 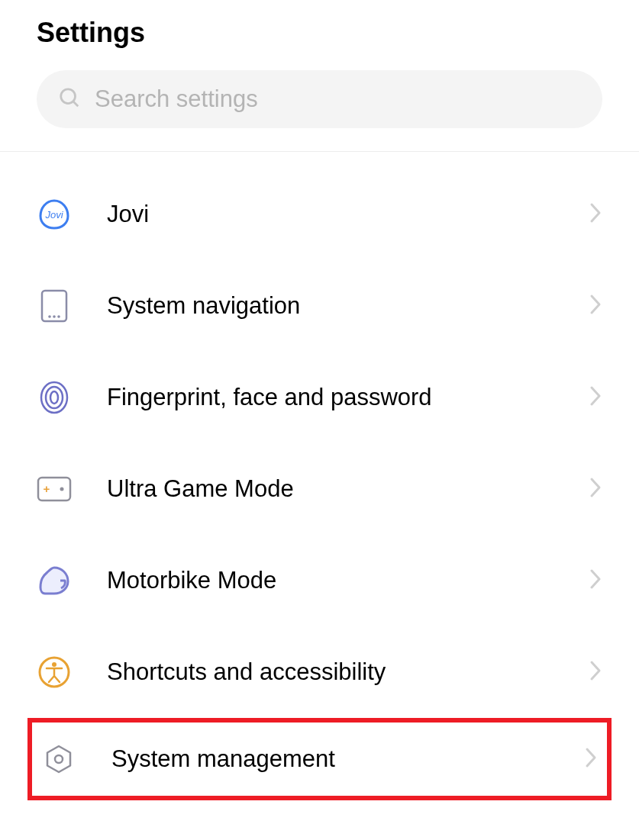 I want to click on header: Settings, so click(x=319, y=35).